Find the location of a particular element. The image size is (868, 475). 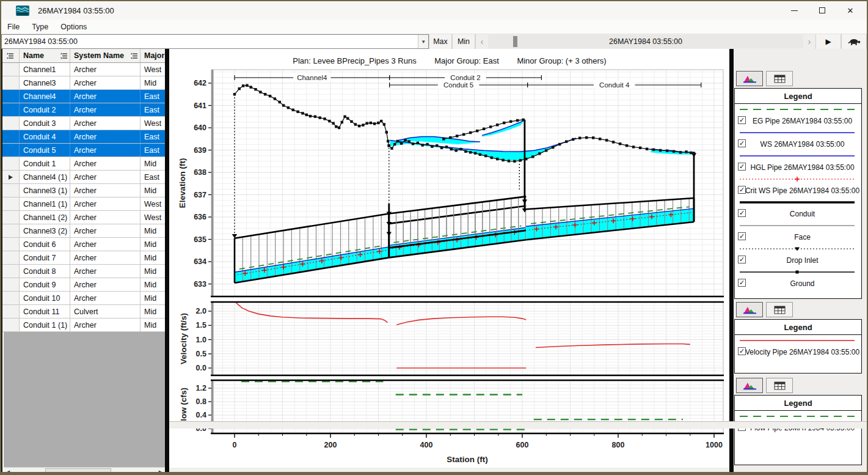

table-row: Channel1ArcherWest is located at coordinates (84, 70).